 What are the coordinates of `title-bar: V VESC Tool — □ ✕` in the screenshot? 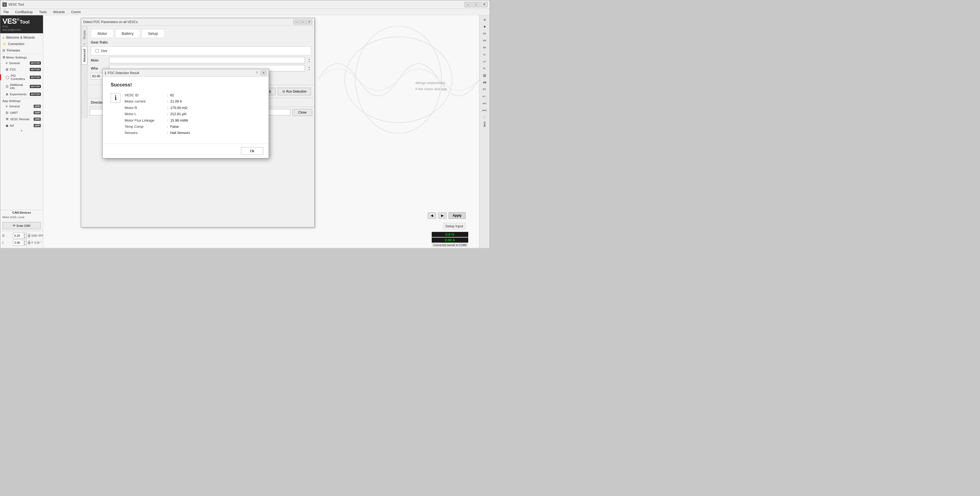 It's located at (245, 5).